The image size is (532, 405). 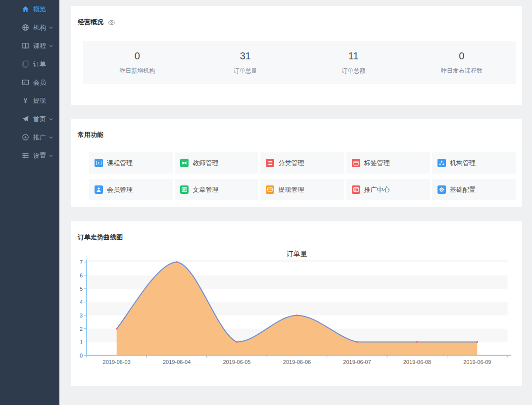 I want to click on y-tick-label: 7, so click(x=81, y=262).